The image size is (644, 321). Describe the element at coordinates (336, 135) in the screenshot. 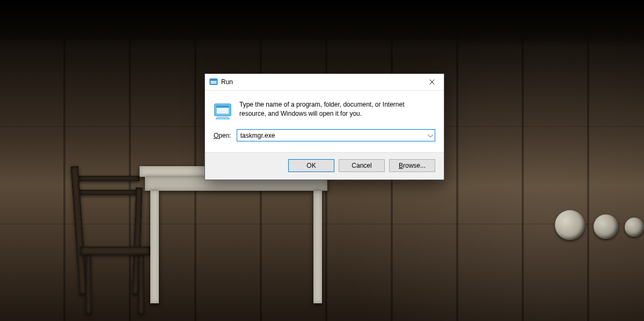

I see `open-combobox` at that location.